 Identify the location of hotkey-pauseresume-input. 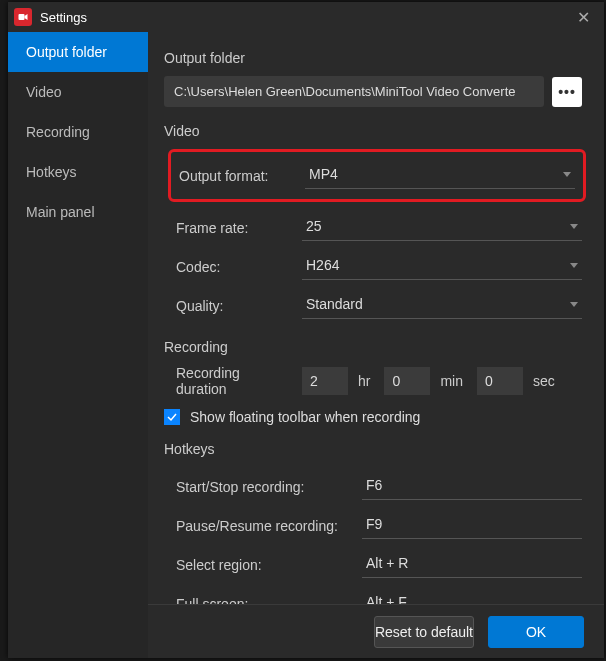
(472, 526).